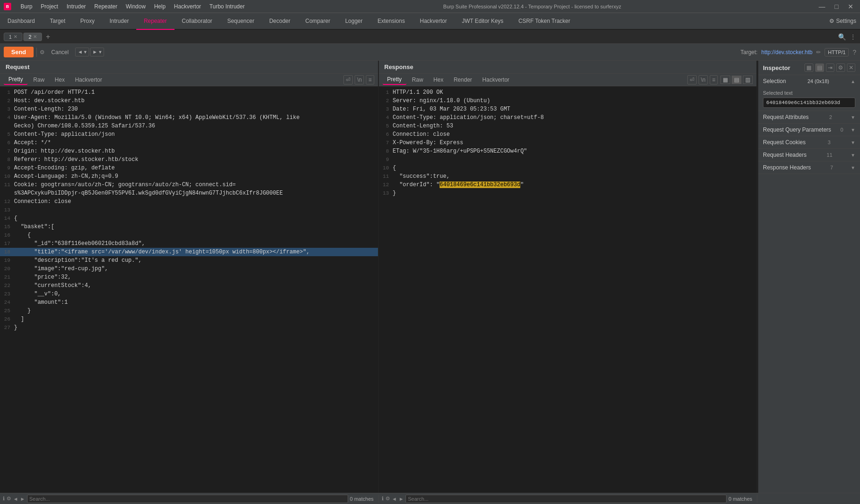 Image resolution: width=860 pixels, height=504 pixels. I want to click on response-headers-header: Response Headers 7 ▼, so click(809, 168).